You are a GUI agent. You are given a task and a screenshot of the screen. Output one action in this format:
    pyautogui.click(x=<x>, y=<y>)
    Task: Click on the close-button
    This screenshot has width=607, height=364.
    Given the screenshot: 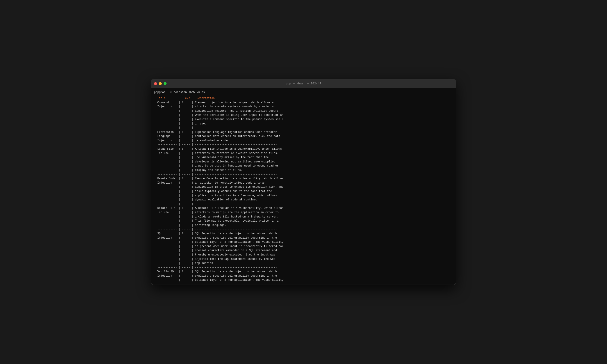 What is the action you would take?
    pyautogui.click(x=155, y=84)
    